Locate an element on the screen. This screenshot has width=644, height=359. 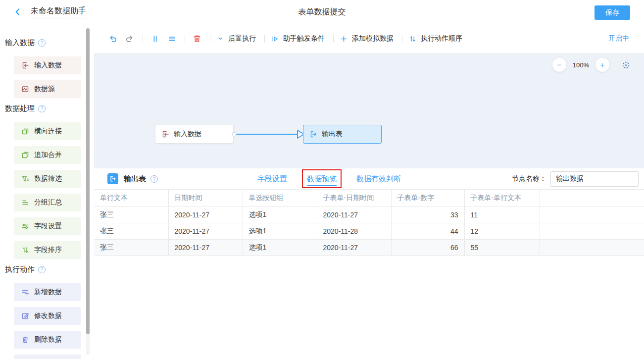
node-connector is located at coordinates (268, 134).